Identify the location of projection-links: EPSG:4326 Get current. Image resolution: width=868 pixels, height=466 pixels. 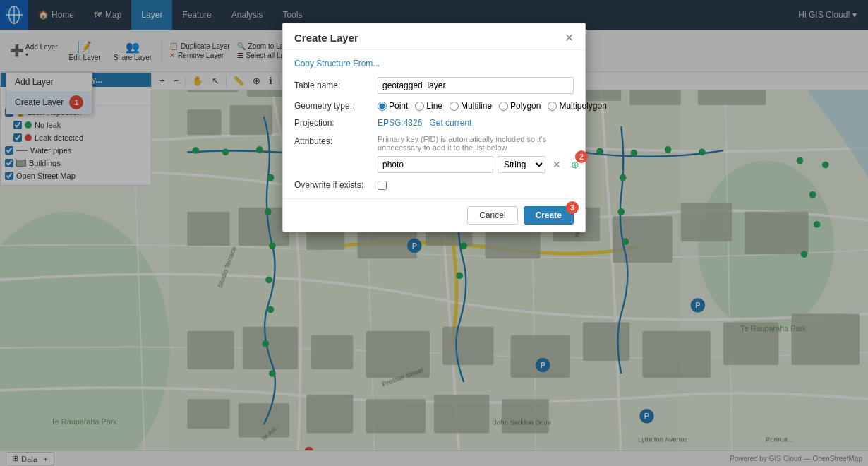
(425, 123).